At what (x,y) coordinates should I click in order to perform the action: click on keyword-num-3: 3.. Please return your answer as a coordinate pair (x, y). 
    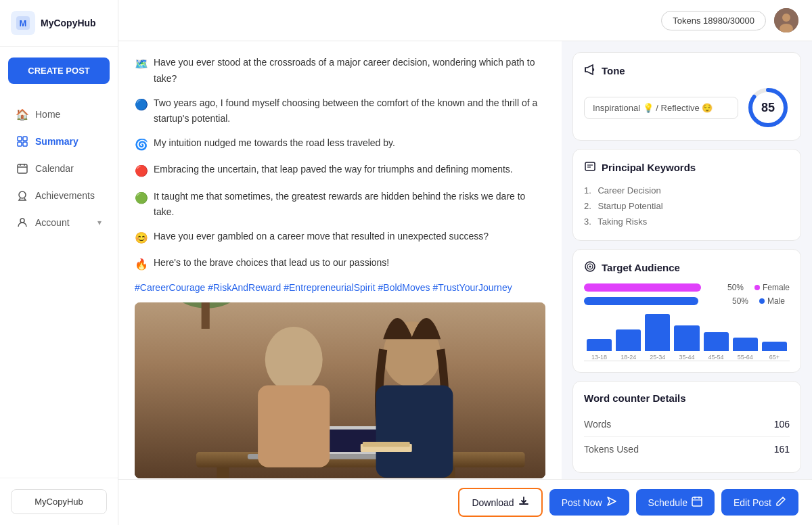
    Looking at the image, I should click on (587, 222).